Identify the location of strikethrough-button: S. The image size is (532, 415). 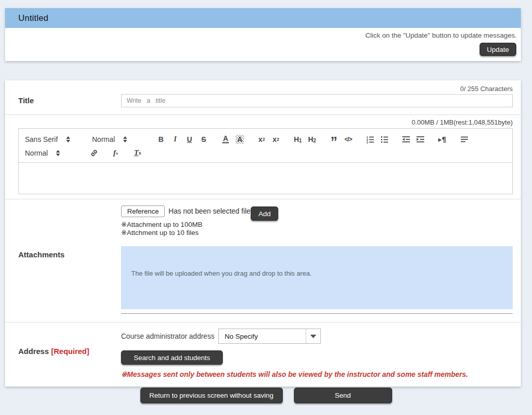
(203, 139).